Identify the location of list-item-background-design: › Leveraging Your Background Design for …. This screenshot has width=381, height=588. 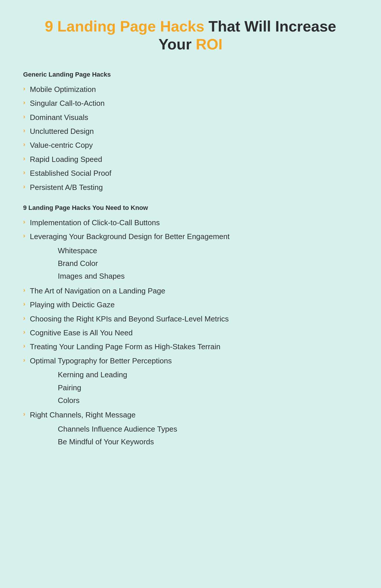
(190, 256).